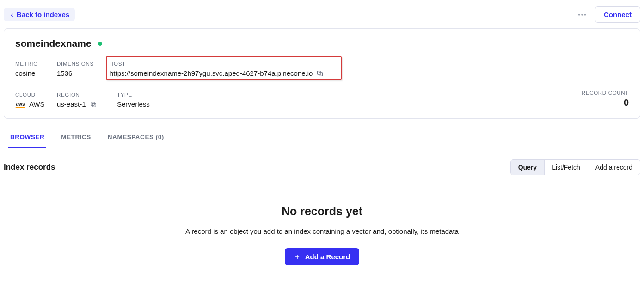 Image resolution: width=644 pixels, height=286 pixels. Describe the element at coordinates (618, 15) in the screenshot. I see `connect-button: Connect` at that location.